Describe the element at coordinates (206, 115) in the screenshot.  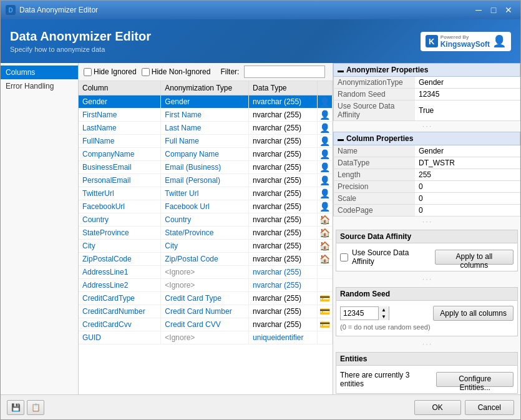
I see `table-row: FirstNameFirst Namenvarchar (255)👤` at that location.